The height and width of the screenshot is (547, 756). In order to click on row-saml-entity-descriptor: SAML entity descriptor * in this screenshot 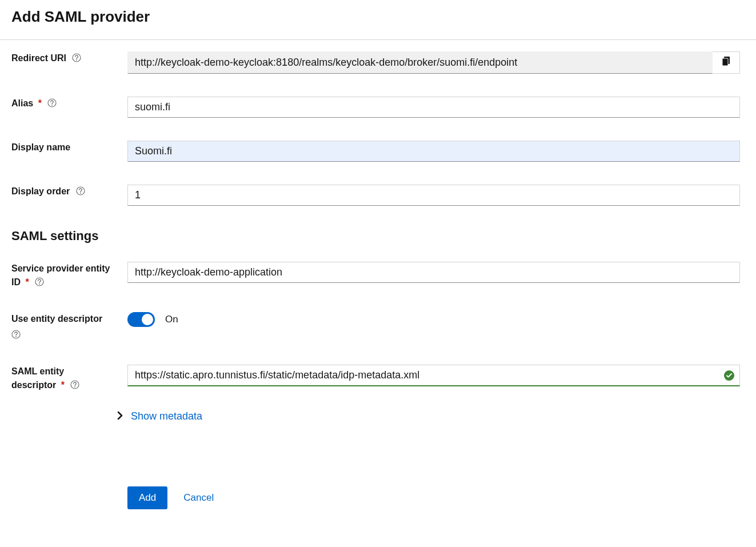, I will do `click(376, 378)`.